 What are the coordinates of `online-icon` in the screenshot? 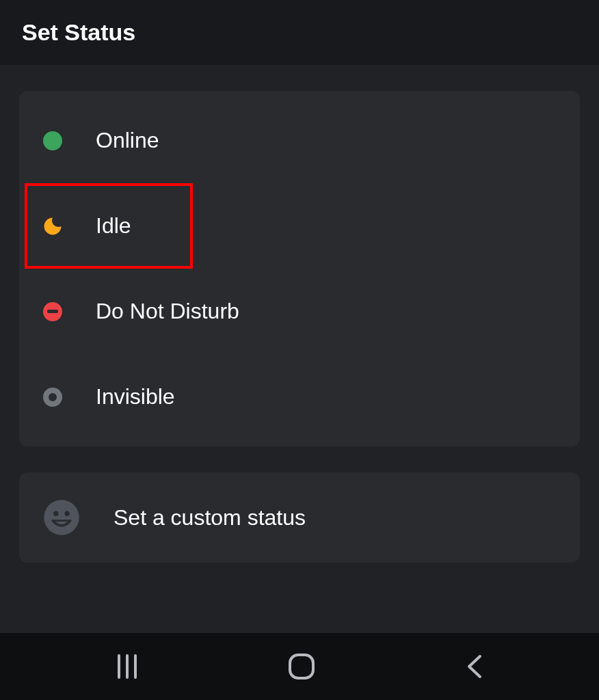 It's located at (53, 141).